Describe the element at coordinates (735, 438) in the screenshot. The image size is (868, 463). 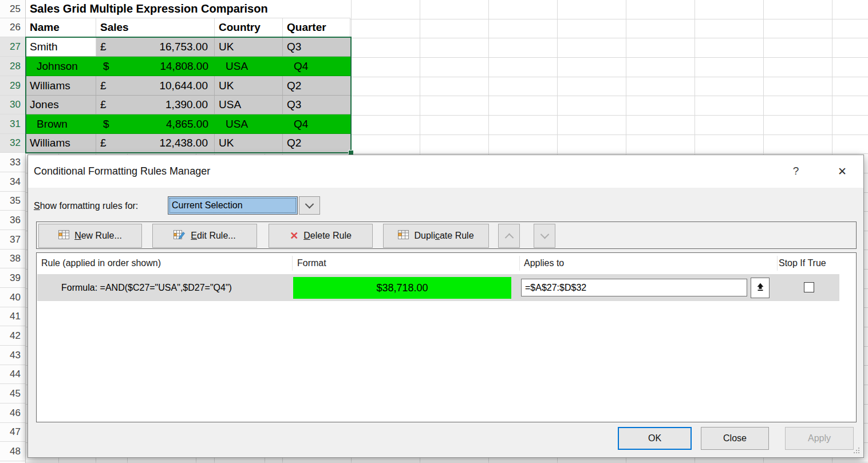
I see `close-button: Close` at that location.